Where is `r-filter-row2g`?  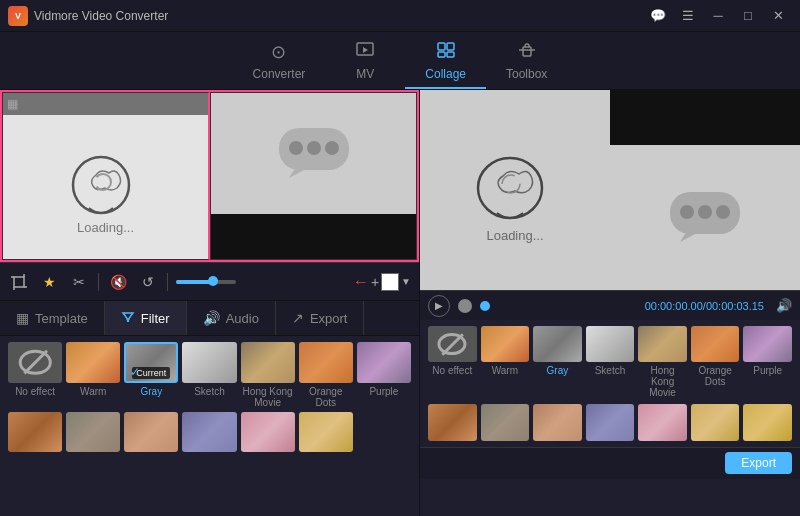 r-filter-row2g is located at coordinates (768, 422).